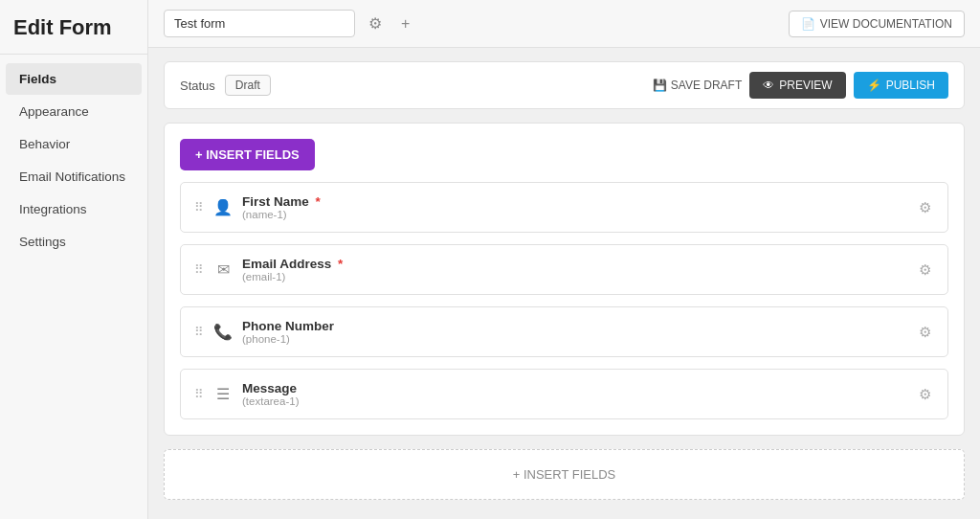  What do you see at coordinates (406, 24) in the screenshot?
I see `add-form-button: +` at bounding box center [406, 24].